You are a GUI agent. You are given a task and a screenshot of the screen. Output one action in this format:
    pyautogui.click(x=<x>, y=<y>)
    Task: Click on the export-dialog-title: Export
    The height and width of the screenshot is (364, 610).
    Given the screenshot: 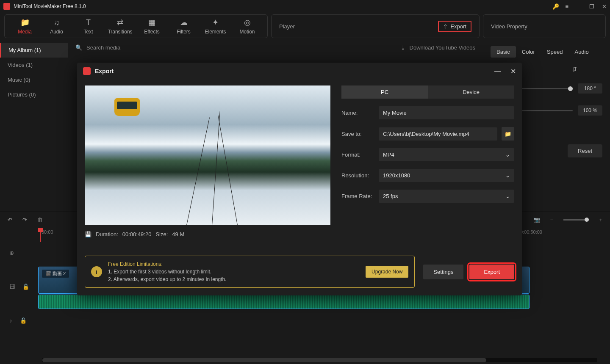 What is the action you would take?
    pyautogui.click(x=295, y=71)
    